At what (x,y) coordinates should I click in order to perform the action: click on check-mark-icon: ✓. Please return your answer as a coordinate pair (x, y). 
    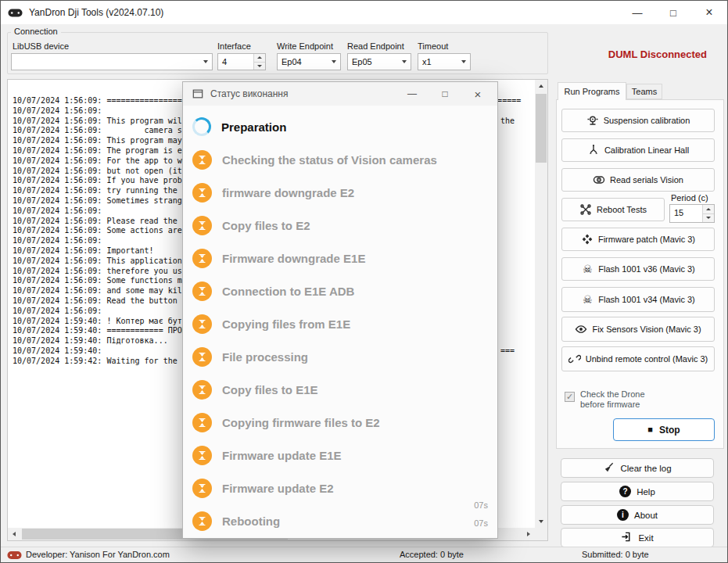
    Looking at the image, I should click on (569, 397).